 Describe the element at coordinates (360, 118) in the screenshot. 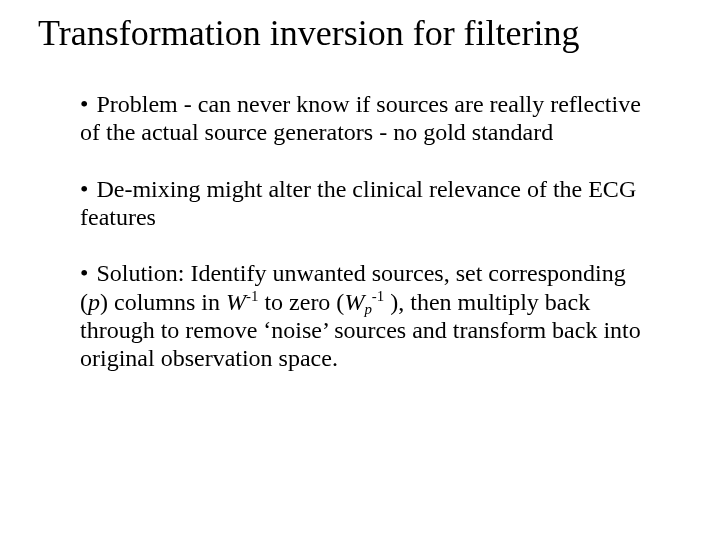

I see `bullet-1-text: Problem - can never know if sources are …` at that location.